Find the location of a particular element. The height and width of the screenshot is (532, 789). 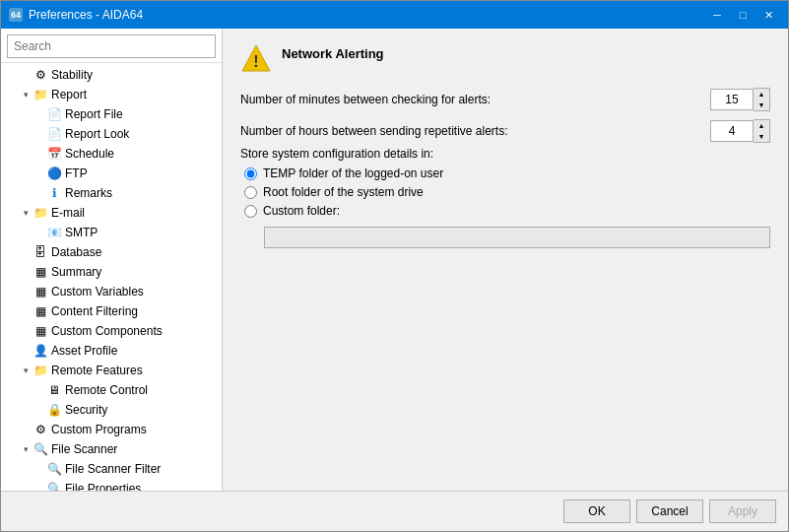

radio-root is located at coordinates (250, 193).